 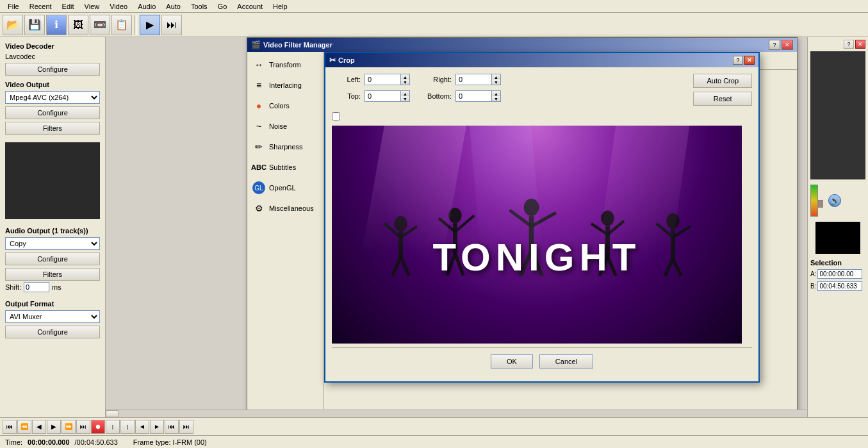 What do you see at coordinates (53, 274) in the screenshot?
I see `filters-audio-btn: Filters` at bounding box center [53, 274].